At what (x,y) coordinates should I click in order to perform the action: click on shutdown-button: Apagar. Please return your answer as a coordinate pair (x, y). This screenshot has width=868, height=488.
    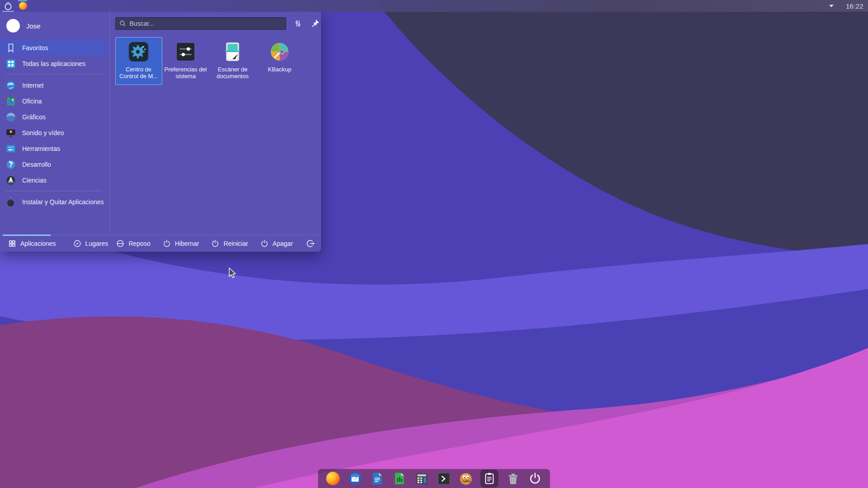
    Looking at the image, I should click on (277, 244).